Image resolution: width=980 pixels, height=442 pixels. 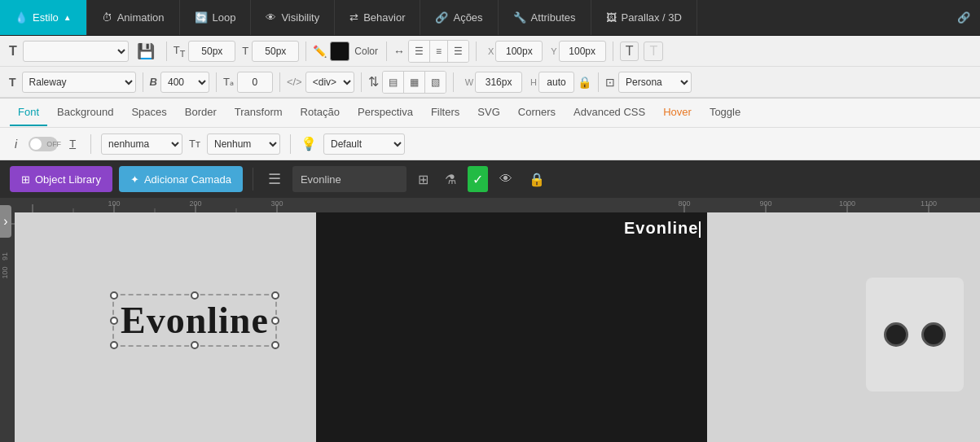 What do you see at coordinates (68, 18) in the screenshot?
I see `chevron-up-icon: ▲` at bounding box center [68, 18].